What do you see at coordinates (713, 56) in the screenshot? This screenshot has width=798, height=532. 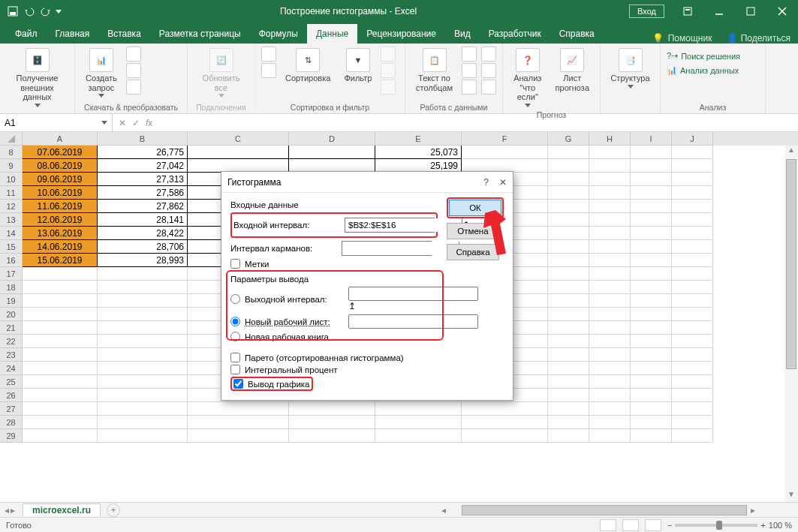 I see `solver-button: ?⇢Поиск решения` at bounding box center [713, 56].